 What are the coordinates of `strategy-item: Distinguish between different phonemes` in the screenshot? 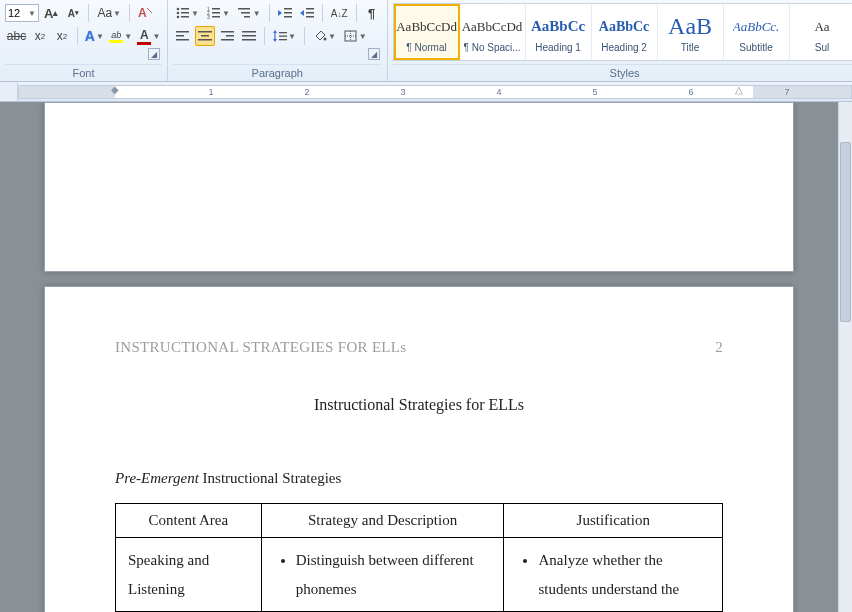 It's located at (394, 574).